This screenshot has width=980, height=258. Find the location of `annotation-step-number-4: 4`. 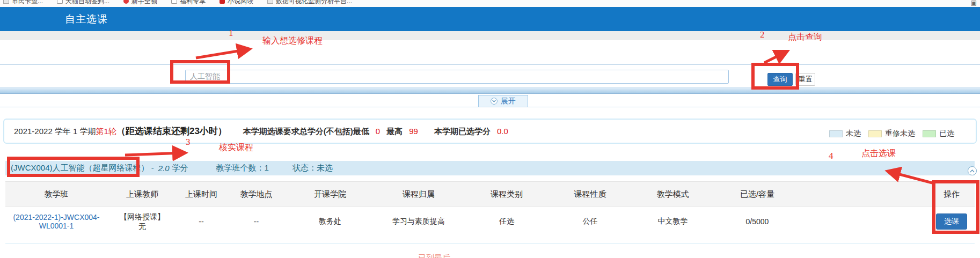

annotation-step-number-4: 4 is located at coordinates (831, 156).